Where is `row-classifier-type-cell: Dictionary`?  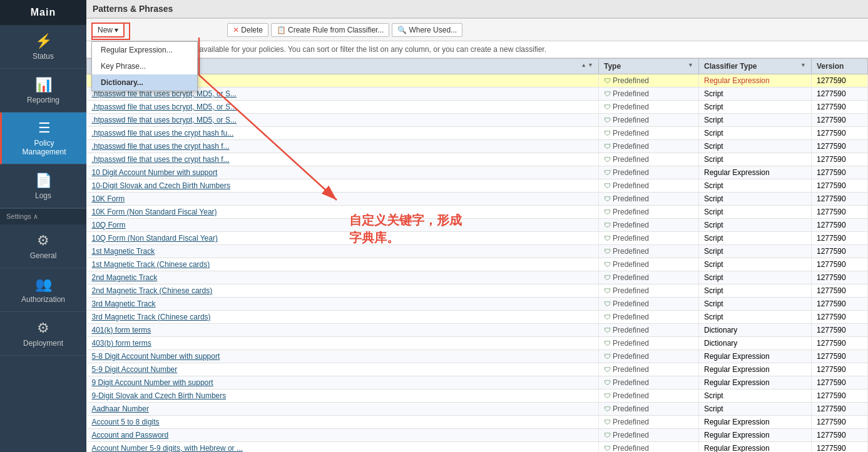
row-classifier-type-cell: Dictionary is located at coordinates (755, 344).